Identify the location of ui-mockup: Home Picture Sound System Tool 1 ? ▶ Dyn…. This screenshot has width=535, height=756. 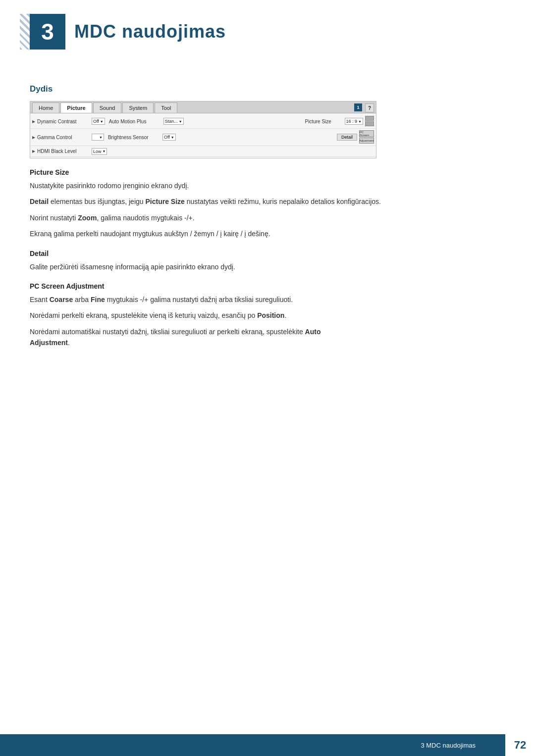
(203, 130).